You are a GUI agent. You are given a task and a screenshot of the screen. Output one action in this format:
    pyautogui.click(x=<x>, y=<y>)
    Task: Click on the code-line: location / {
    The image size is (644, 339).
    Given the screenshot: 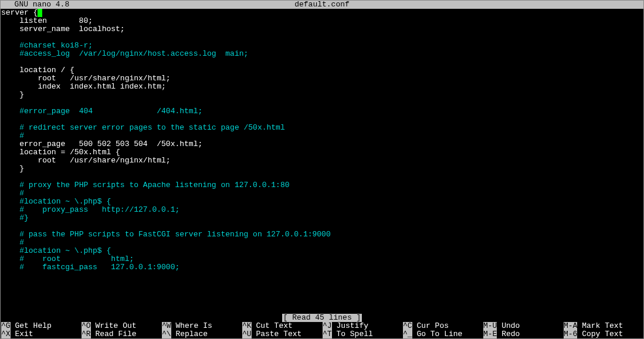 What is the action you would take?
    pyautogui.click(x=323, y=70)
    